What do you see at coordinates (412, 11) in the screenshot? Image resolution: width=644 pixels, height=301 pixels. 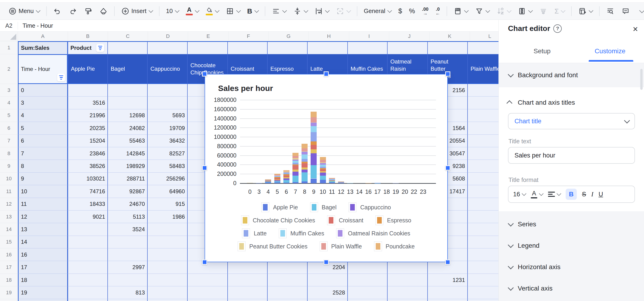 I see `percent-button: %` at bounding box center [412, 11].